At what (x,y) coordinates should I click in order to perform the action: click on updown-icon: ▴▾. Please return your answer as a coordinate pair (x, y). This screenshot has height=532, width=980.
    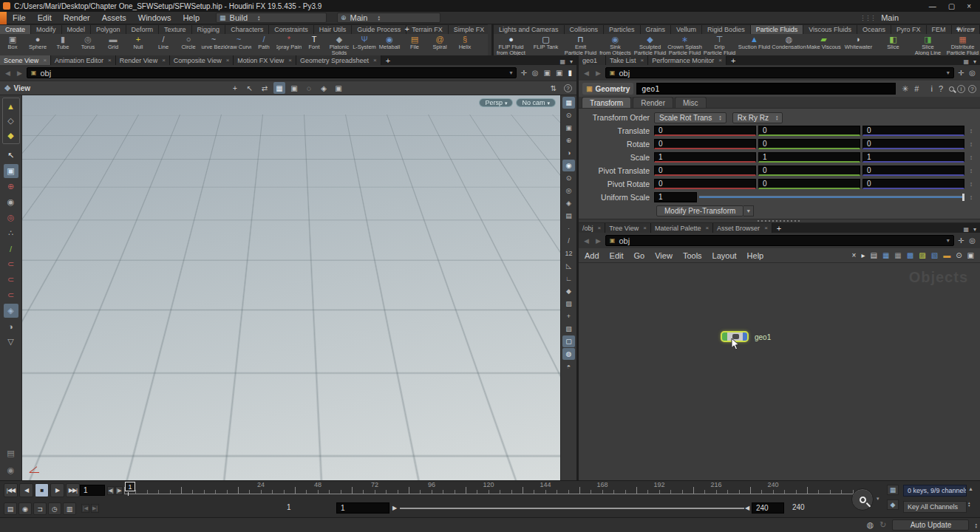
    Looking at the image, I should click on (976, 525).